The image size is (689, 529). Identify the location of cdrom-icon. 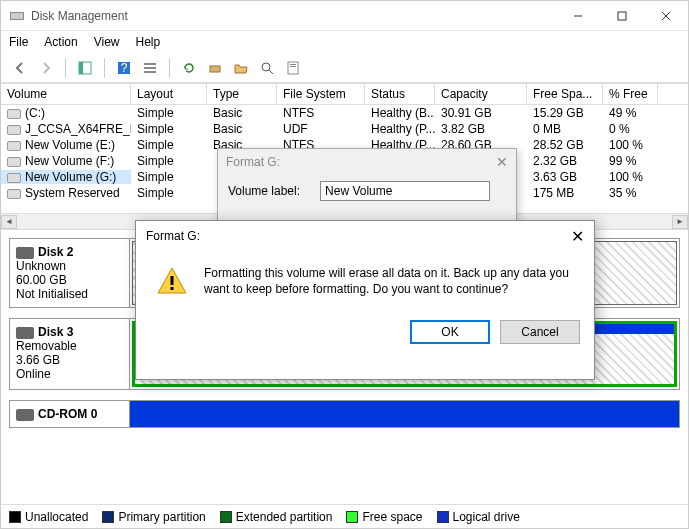
(25, 415).